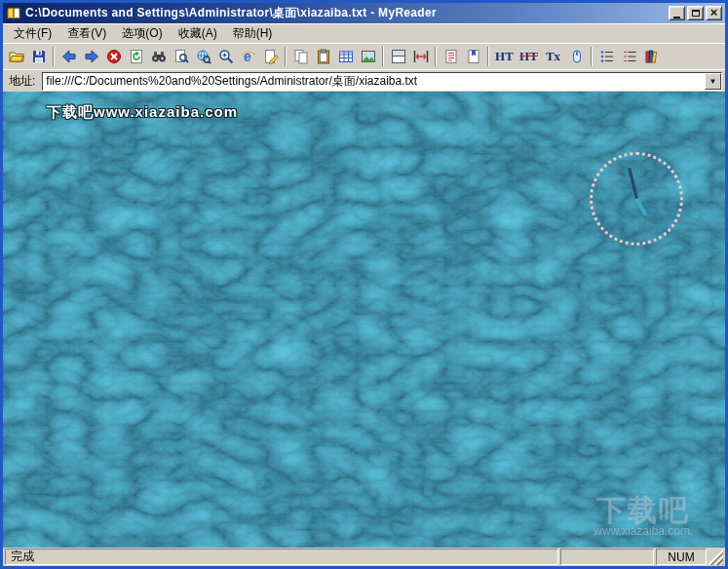 Image resolution: width=728 pixels, height=569 pixels. Describe the element at coordinates (713, 82) in the screenshot. I see `address-dropdown-button: ▼` at that location.